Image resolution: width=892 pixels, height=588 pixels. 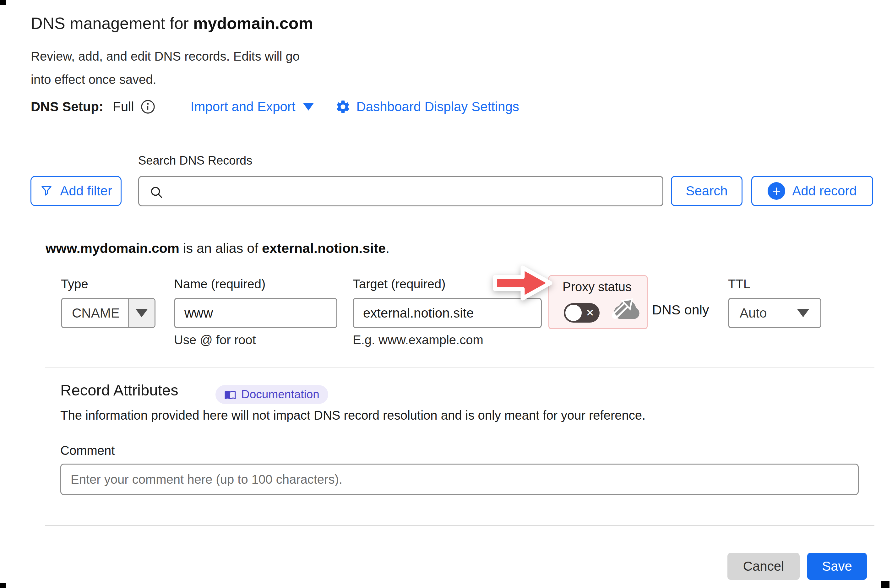 I want to click on alias-sentence: www.mydomain.com is an alias of external…, so click(x=217, y=248).